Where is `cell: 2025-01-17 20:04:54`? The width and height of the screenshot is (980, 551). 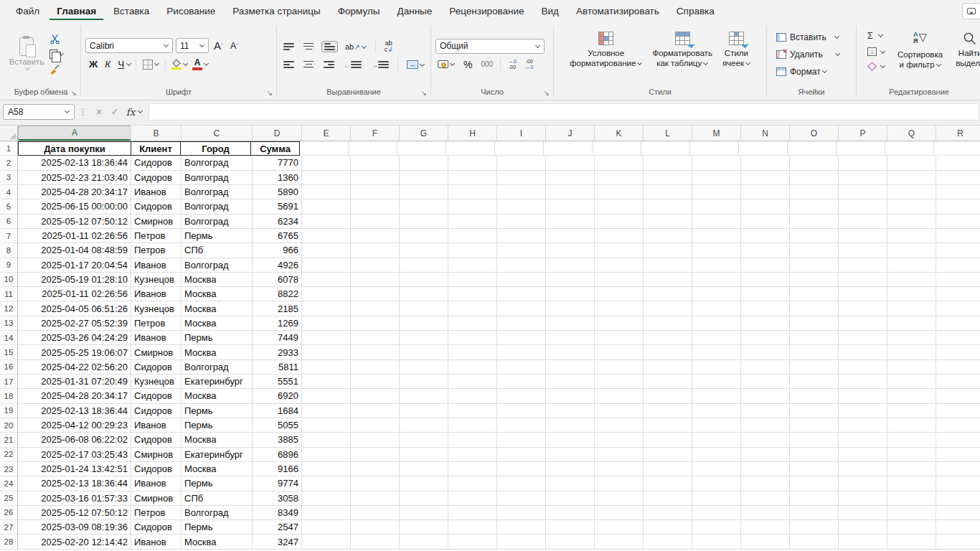 cell: 2025-01-17 20:04:54 is located at coordinates (75, 265).